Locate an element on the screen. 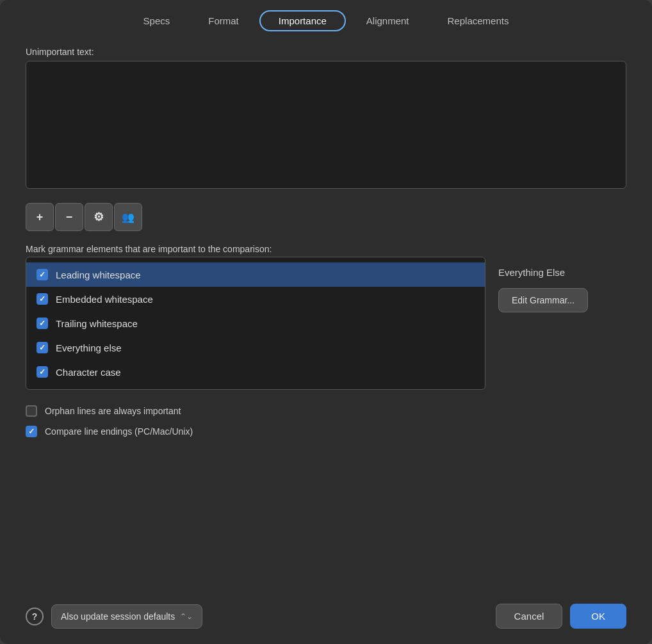 The height and width of the screenshot is (644, 652). remove-button: − is located at coordinates (69, 217).